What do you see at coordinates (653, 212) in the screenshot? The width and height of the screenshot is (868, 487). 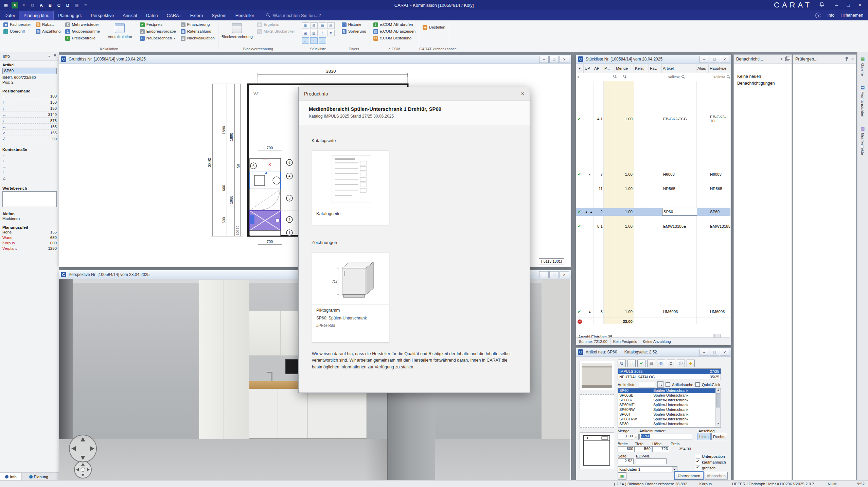 I see `table-row-selected: ✔ ▲ ▲ 2 1.00 SP60 SP60` at bounding box center [653, 212].